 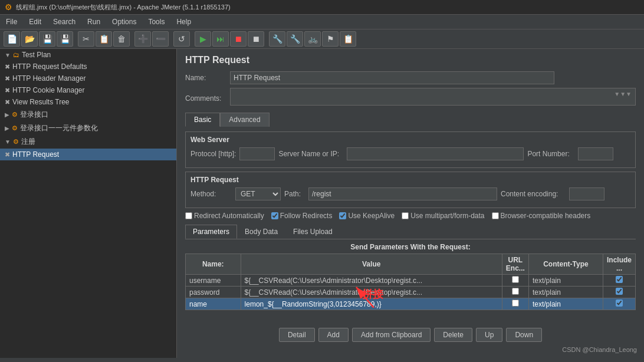 What do you see at coordinates (35, 154) in the screenshot?
I see `http-request-label: HTTP Request` at bounding box center [35, 154].